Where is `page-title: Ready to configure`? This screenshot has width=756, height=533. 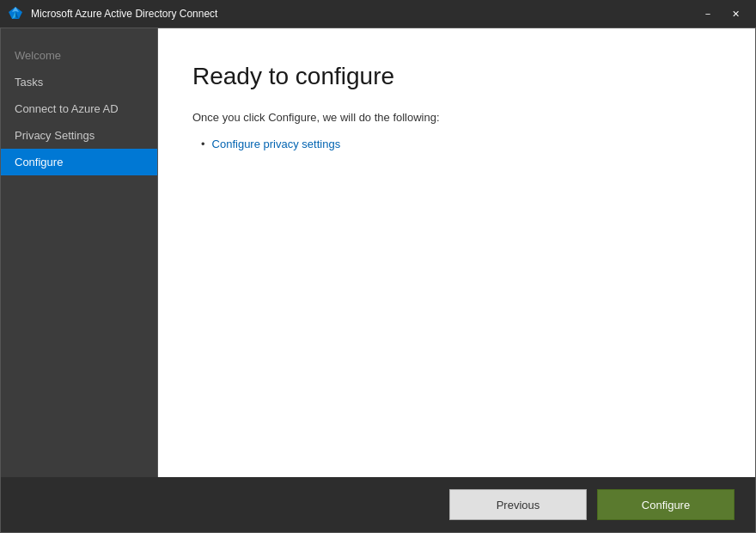
page-title: Ready to configure is located at coordinates (457, 77).